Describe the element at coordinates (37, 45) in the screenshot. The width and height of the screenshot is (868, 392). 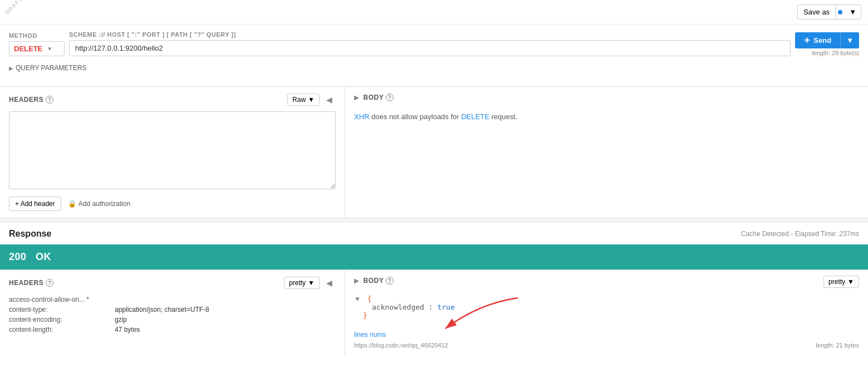
I see `method-group: METHOD DELETE ▼` at that location.